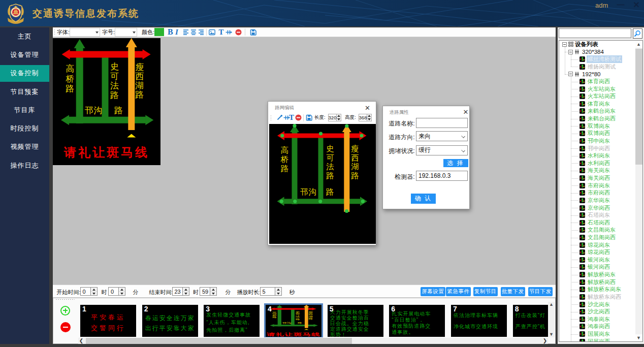  I want to click on program-thumbnail-4: 4高桥路史可法路瘦西湖路邗沟路请礼让斑马线, so click(294, 321).